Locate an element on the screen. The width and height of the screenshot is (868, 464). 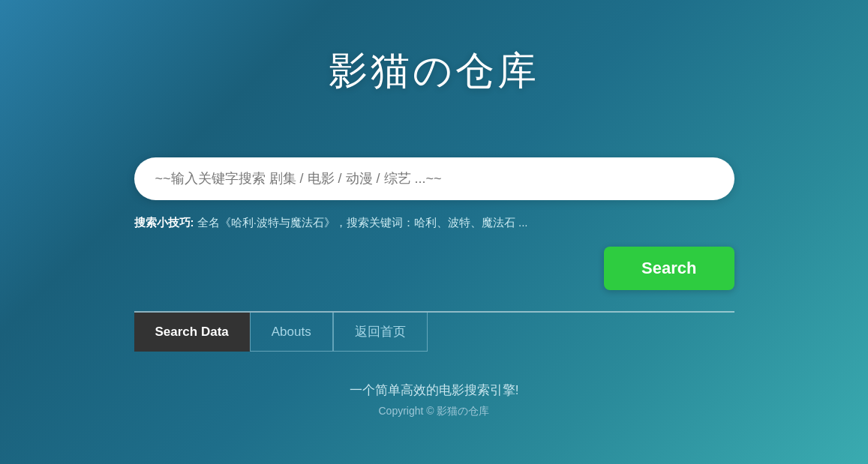
footer-section: 一个简单高效的电影搜索引擎! Copyright © 影猫の仓库 is located at coordinates (434, 400).